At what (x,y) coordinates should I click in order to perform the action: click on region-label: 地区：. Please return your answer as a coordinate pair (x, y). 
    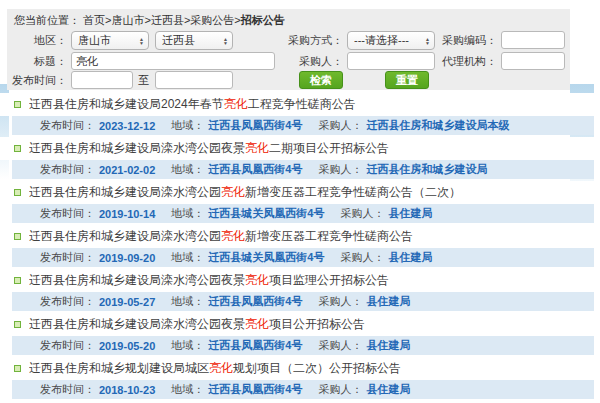
    Looking at the image, I should click on (37, 40).